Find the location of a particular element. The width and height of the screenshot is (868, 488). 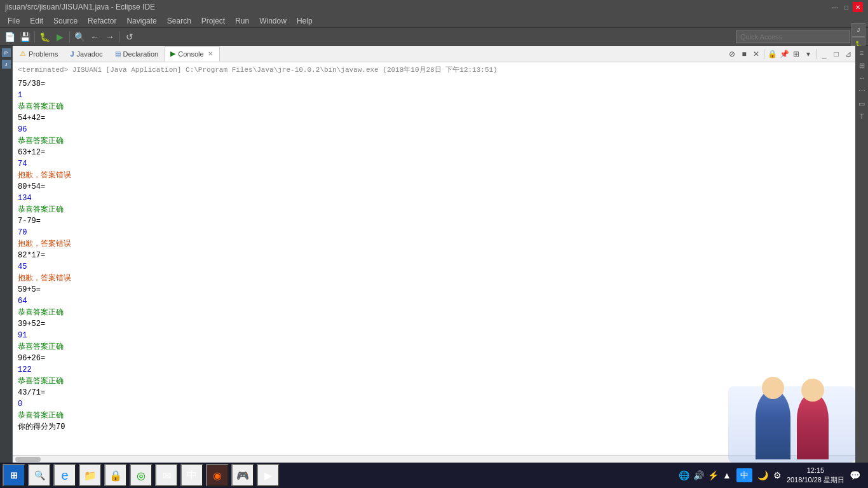

tab-terminate-button: ■ is located at coordinates (744, 54).